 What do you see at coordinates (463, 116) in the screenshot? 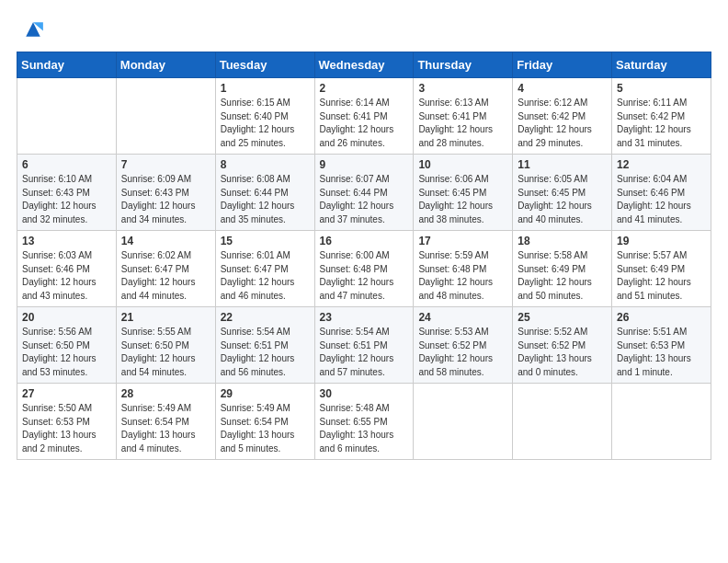
I see `day-cell: 3Sunrise: 6:13 AMSunset: 6:41 PMDaylight…` at bounding box center [463, 116].